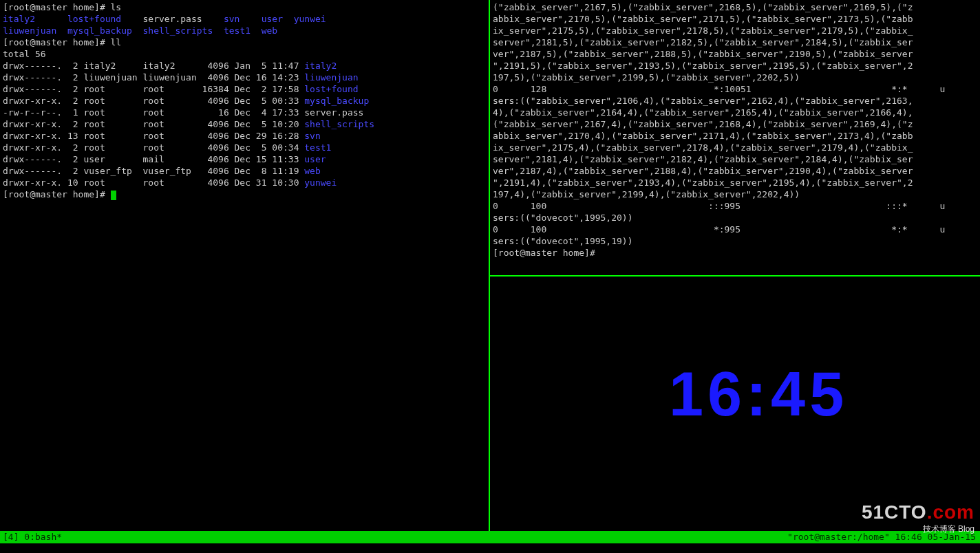  Describe the element at coordinates (244, 100) in the screenshot. I see `ll-row: drwxr-xr-x. 2 root root 4096 Dec 5 00:33…` at that location.